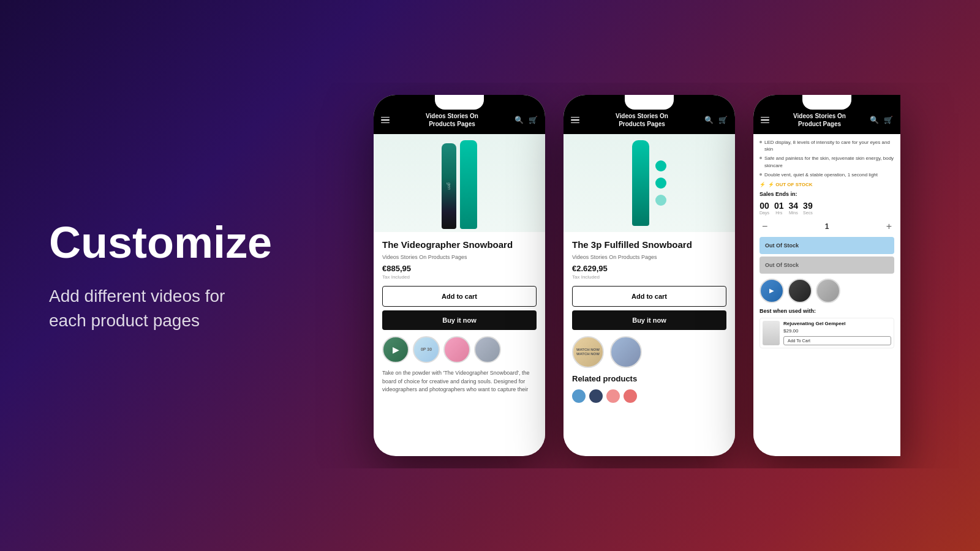 The height and width of the screenshot is (551, 980). What do you see at coordinates (827, 276) in the screenshot?
I see `phone-3: Videos Stories OnProduct Pages 🔍 🛒 LED d…` at bounding box center [827, 276].